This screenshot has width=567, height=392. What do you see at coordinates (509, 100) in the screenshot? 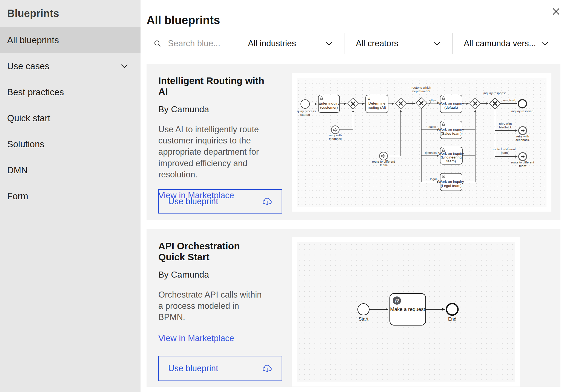
I see `svg-text: resolved` at bounding box center [509, 100].